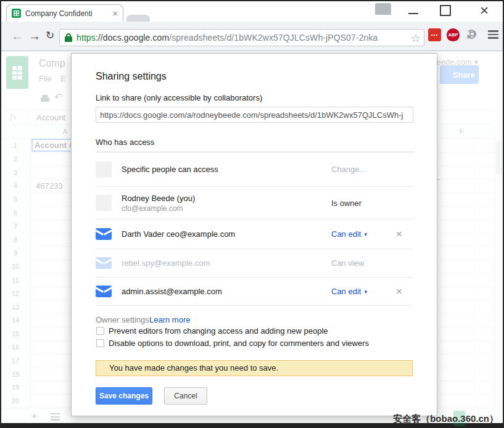  Describe the element at coordinates (226, 199) in the screenshot. I see `access-row-name: Rodney Beede (you)` at that location.